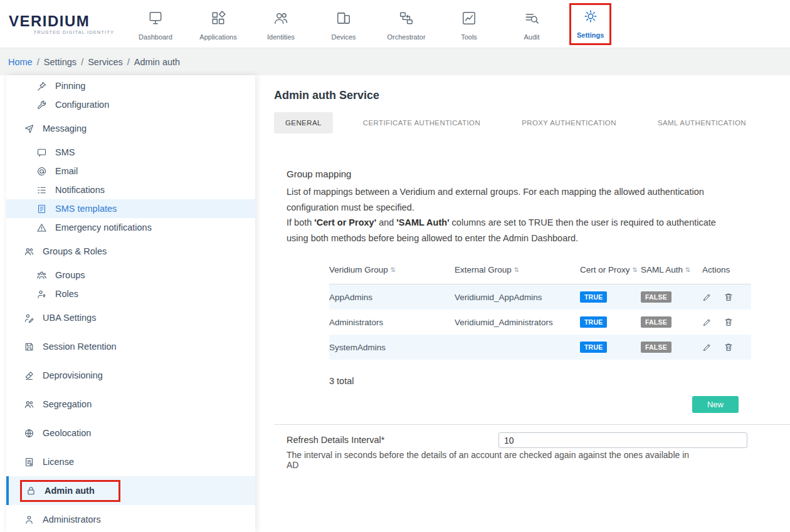  What do you see at coordinates (702, 123) in the screenshot?
I see `tab-saml-authentication: SAML AUTHENTICATION` at bounding box center [702, 123].